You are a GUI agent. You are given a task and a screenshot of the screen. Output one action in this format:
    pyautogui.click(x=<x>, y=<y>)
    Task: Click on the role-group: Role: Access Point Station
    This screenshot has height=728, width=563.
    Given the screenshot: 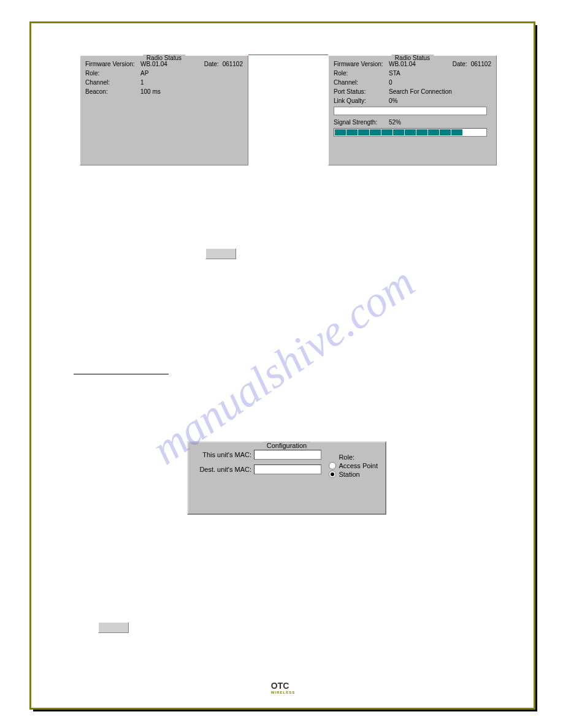 What is the action you would take?
    pyautogui.click(x=353, y=466)
    